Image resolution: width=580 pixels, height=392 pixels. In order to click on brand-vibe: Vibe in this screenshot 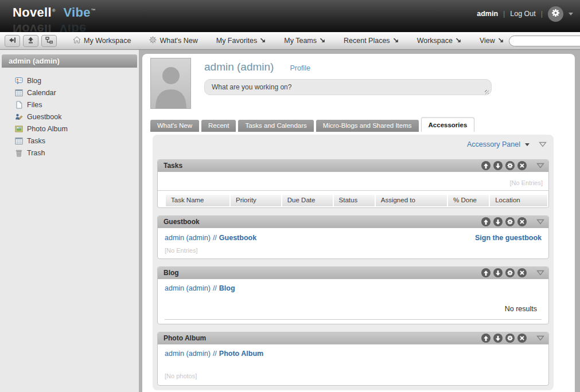, I will do `click(77, 13)`.